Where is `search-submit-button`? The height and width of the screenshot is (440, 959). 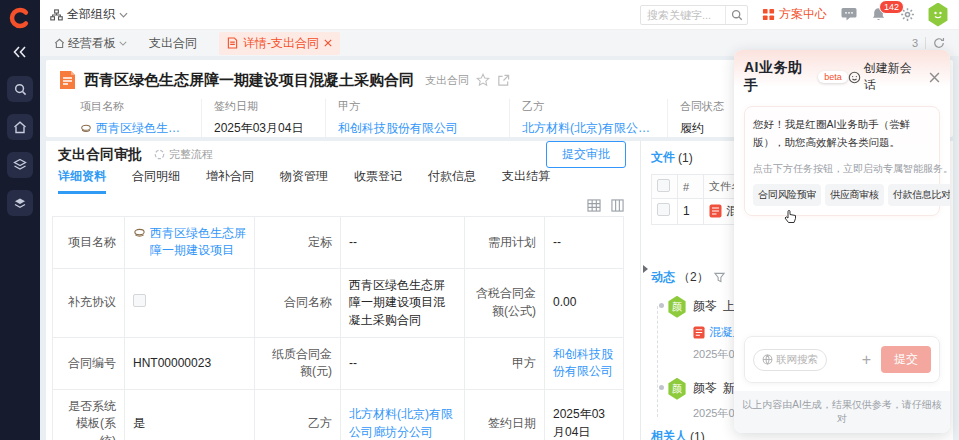
search-submit-button is located at coordinates (736, 15).